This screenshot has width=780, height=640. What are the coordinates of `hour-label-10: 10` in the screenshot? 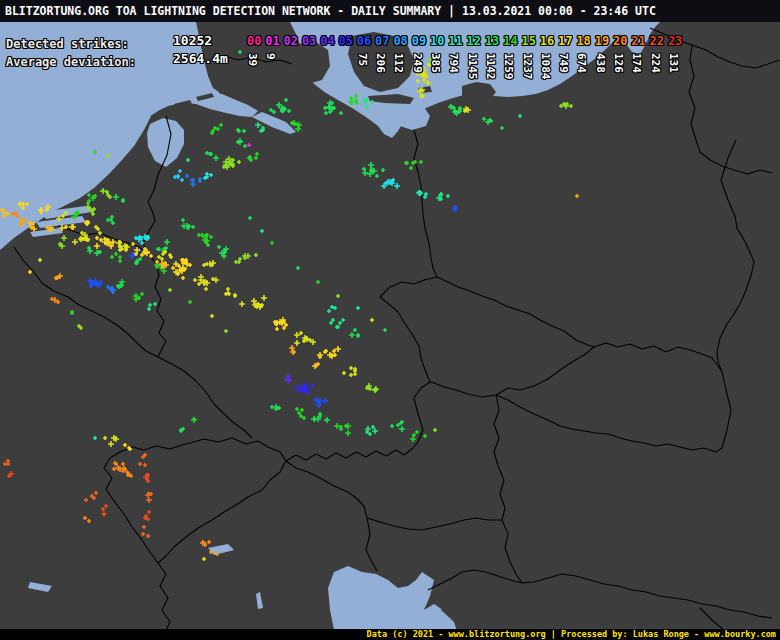 It's located at (437, 41).